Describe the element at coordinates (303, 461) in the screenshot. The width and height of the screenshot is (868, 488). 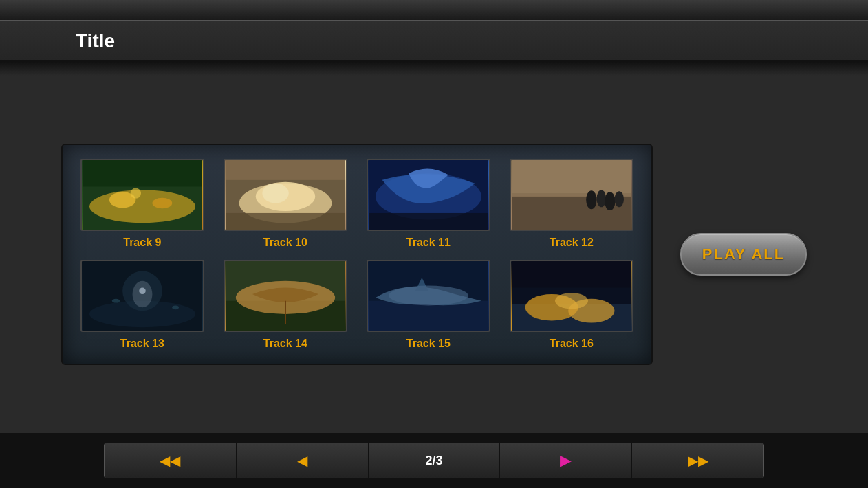
I see `nav-prev-button: ◀` at that location.